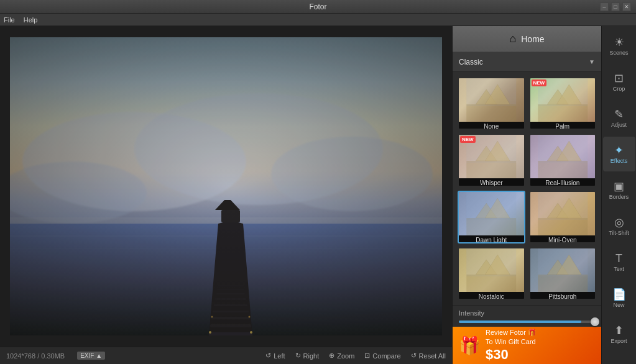 Image resolution: width=636 pixels, height=364 pixels. I want to click on exif-badge: EXIF ▲, so click(91, 355).